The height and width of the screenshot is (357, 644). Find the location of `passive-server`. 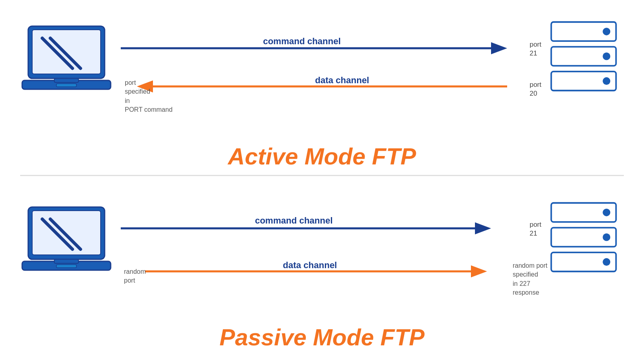

passive-server is located at coordinates (584, 238).